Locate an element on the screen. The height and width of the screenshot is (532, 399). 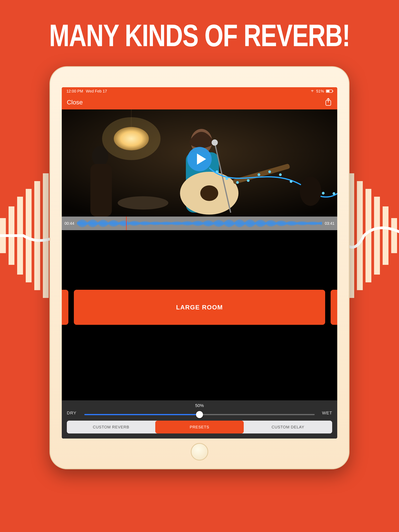
share-icon is located at coordinates (328, 102).